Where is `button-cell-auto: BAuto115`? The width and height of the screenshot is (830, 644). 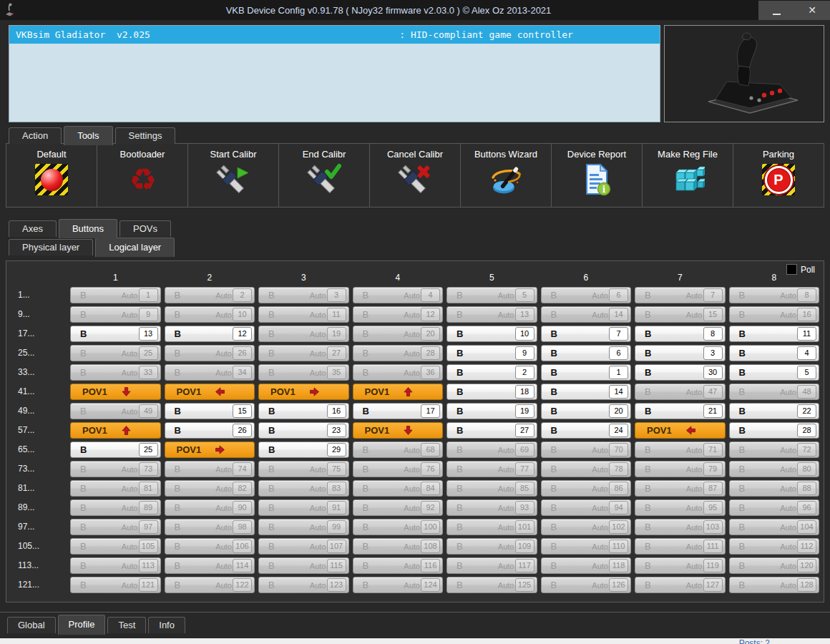
button-cell-auto: BAuto115 is located at coordinates (303, 565).